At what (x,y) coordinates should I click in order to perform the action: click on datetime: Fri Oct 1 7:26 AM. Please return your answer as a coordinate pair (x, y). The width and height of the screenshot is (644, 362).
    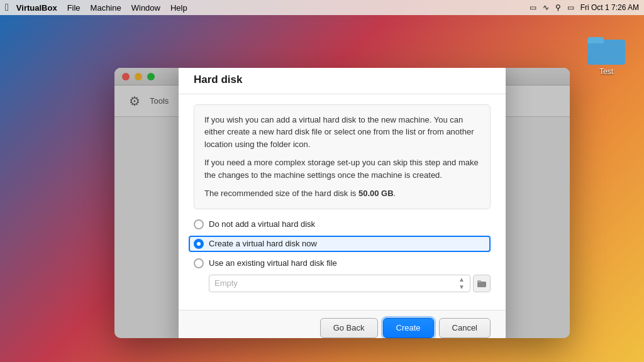
    Looking at the image, I should click on (610, 8).